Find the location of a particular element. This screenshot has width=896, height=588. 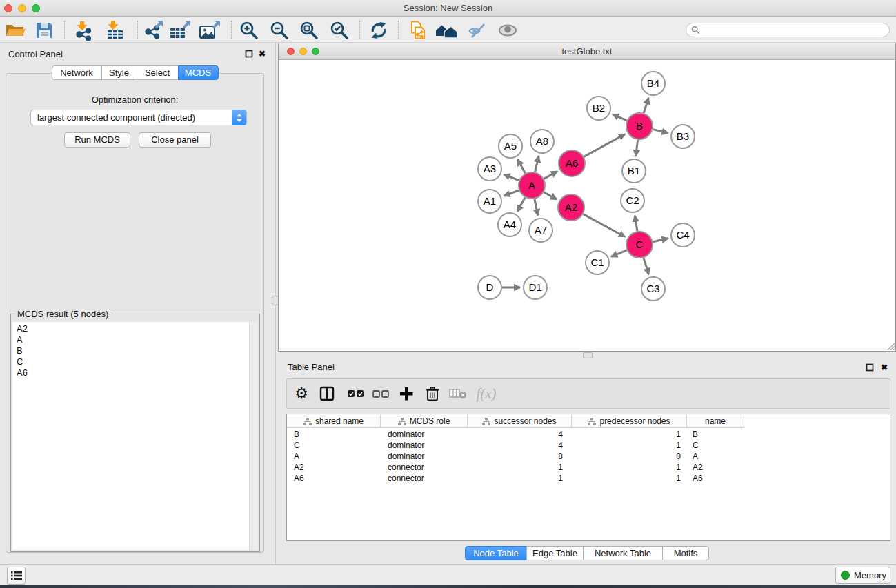

optimization-criterion-select: largest connected component (directed) is located at coordinates (139, 117).